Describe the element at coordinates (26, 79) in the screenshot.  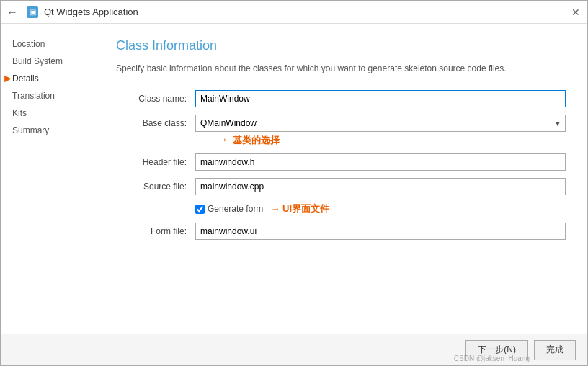
I see `sidebar-item-label-details: Details` at that location.